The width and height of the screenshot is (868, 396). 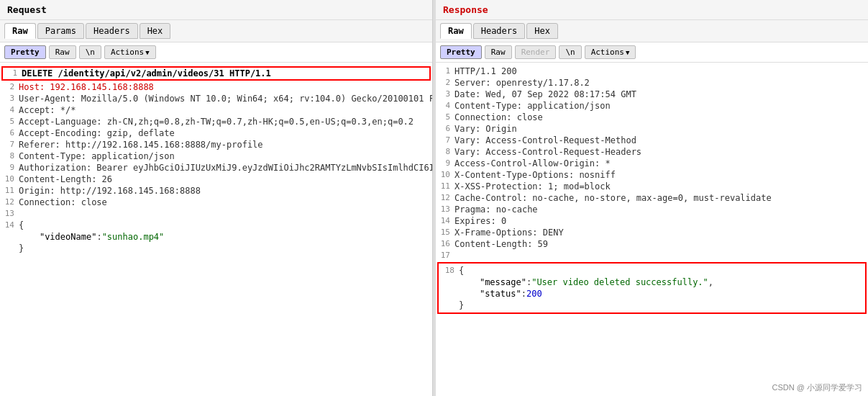 I want to click on response-line-7: 7 Vary: Access-Control-Request-Method, so click(x=652, y=140).